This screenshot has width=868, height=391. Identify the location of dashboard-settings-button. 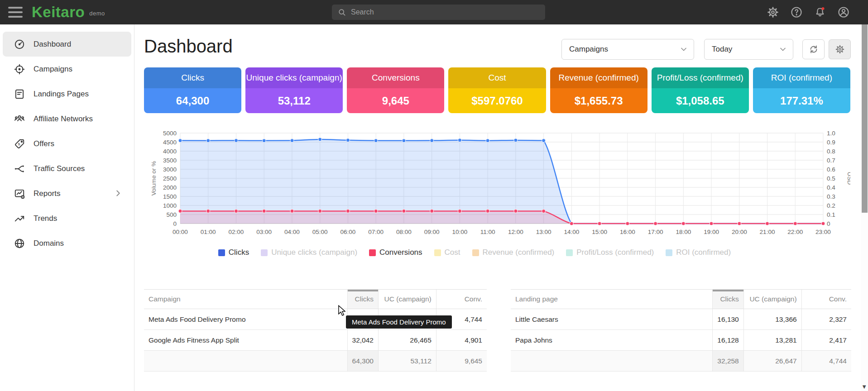
(839, 49).